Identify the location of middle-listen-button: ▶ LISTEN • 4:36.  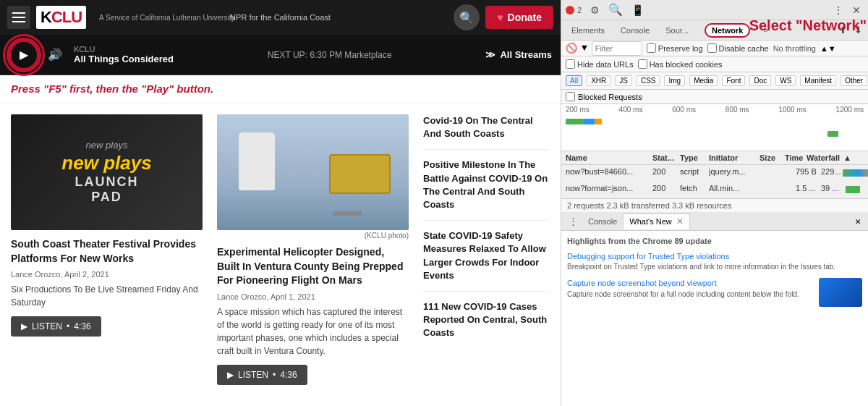
(262, 375).